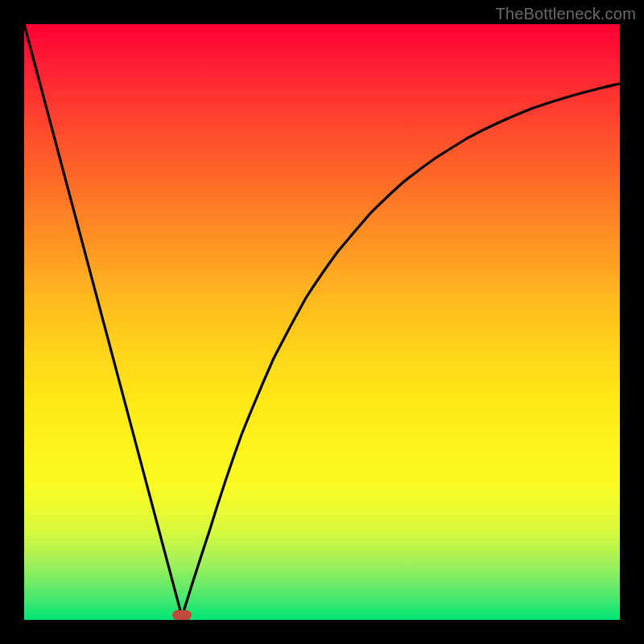  What do you see at coordinates (565, 14) in the screenshot?
I see `watermark-text: TheBottleneck.com` at bounding box center [565, 14].